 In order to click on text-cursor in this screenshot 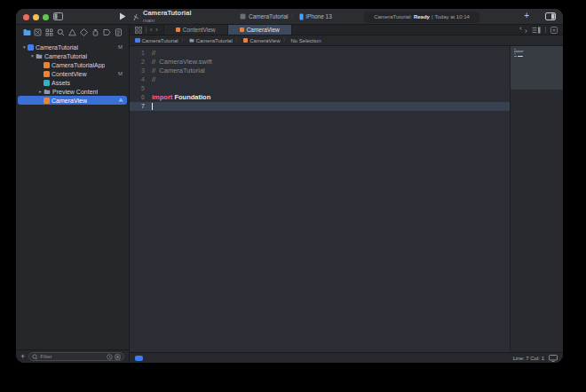, I will do `click(153, 106)`.